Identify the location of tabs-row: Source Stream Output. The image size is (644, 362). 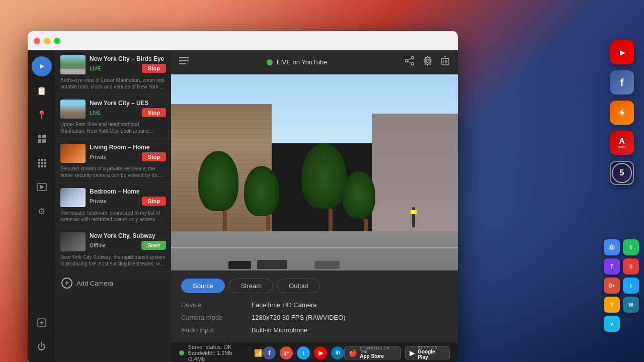
(314, 286).